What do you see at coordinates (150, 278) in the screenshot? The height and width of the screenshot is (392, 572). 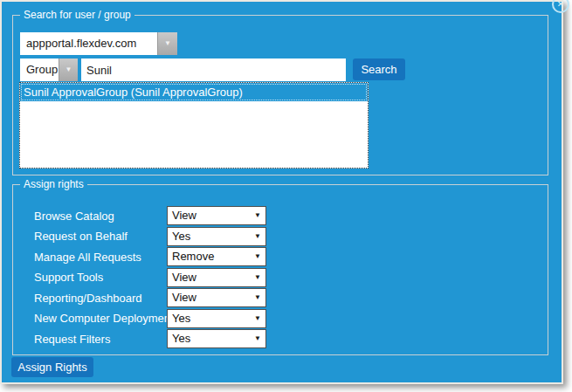 I see `rights-row-support-tools: Support Tools View ▼` at bounding box center [150, 278].